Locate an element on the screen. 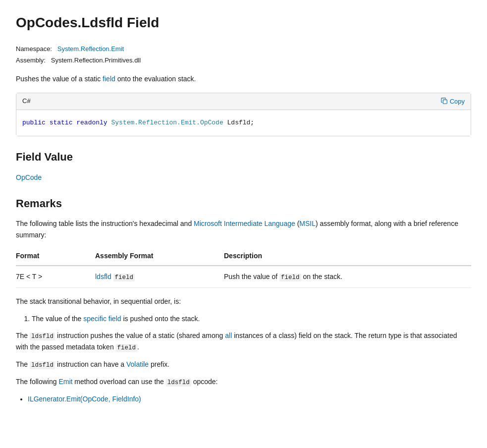  summary-paragraph: Pushes the value of a static field onto … is located at coordinates (244, 79).